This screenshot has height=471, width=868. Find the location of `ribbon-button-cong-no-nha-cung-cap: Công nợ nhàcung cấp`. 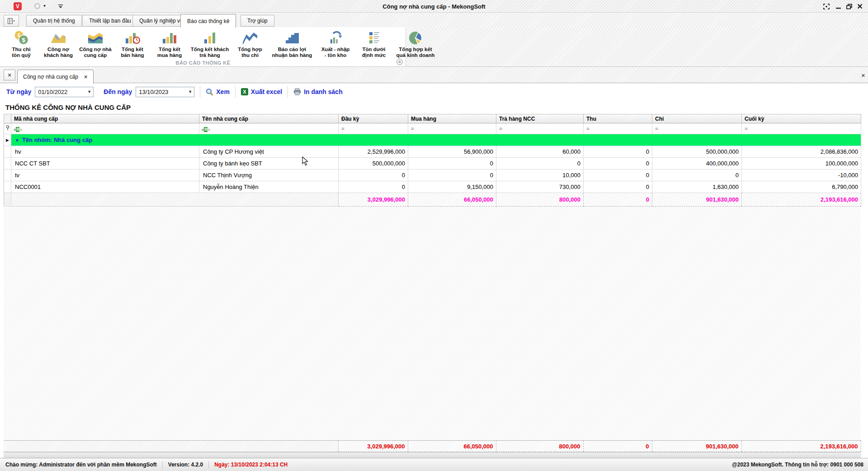

ribbon-button-cong-no-nha-cung-cap: Công nợ nhàcung cấp is located at coordinates (95, 43).